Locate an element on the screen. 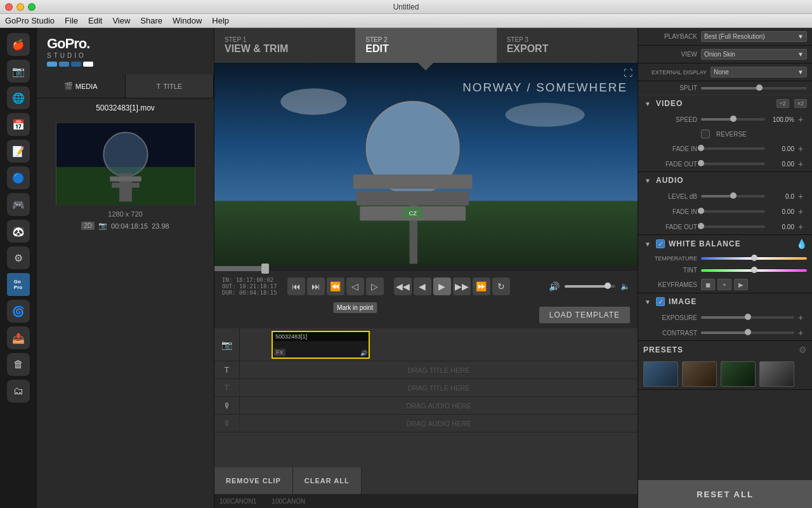 The image size is (812, 508). sidebar-icon-7: 🎮 is located at coordinates (18, 204).